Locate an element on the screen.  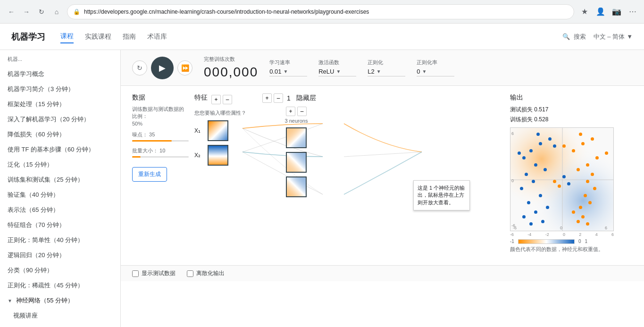
show-test-checkbox-item: 显示测试数据 is located at coordinates (154, 274).